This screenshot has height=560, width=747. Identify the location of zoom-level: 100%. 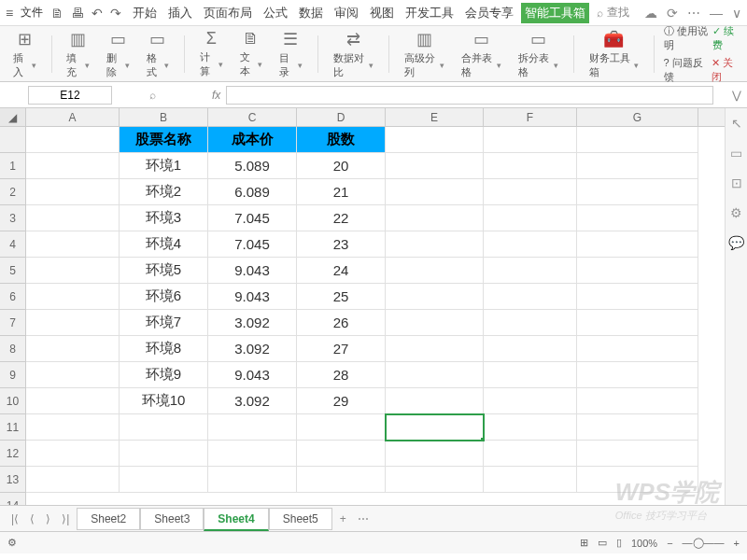
(644, 543).